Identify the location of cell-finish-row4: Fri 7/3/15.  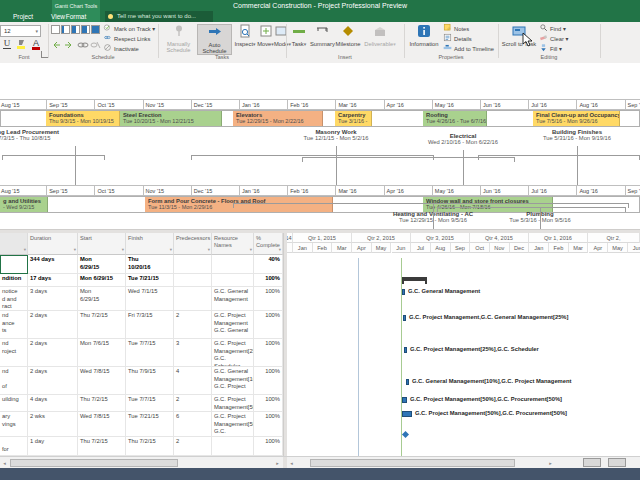
(150, 325).